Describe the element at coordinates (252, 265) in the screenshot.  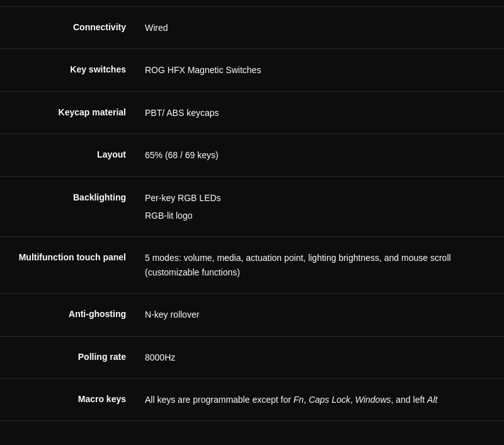
I see `spec-row-multifunction-touch-panel: Multifunction touch panel 5 modes: volum…` at that location.